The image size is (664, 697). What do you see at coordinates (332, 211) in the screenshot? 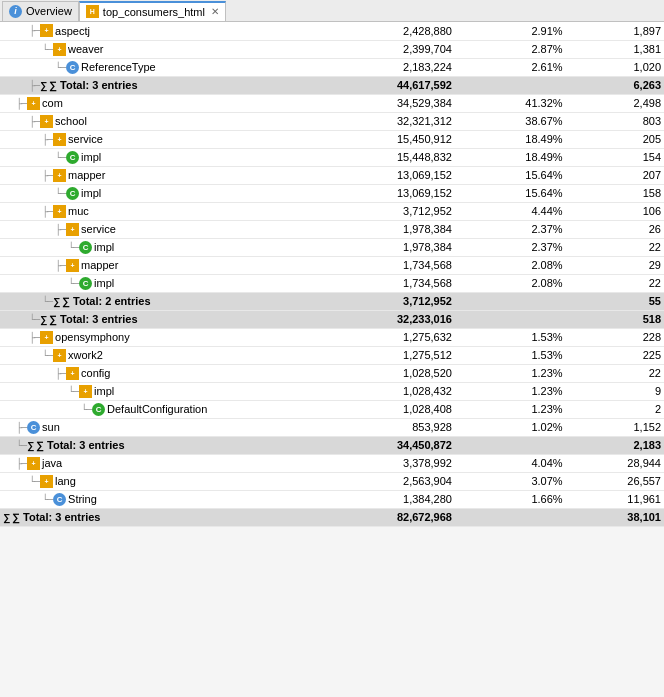
I see `table-row: ├─+muc3,712,9524.44%106` at bounding box center [332, 211].